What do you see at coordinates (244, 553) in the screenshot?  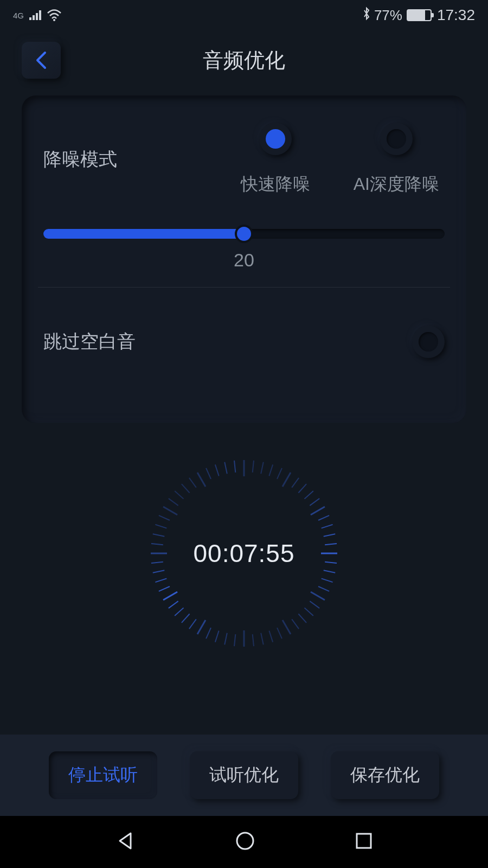 I see `timer-display: 00:07:55` at bounding box center [244, 553].